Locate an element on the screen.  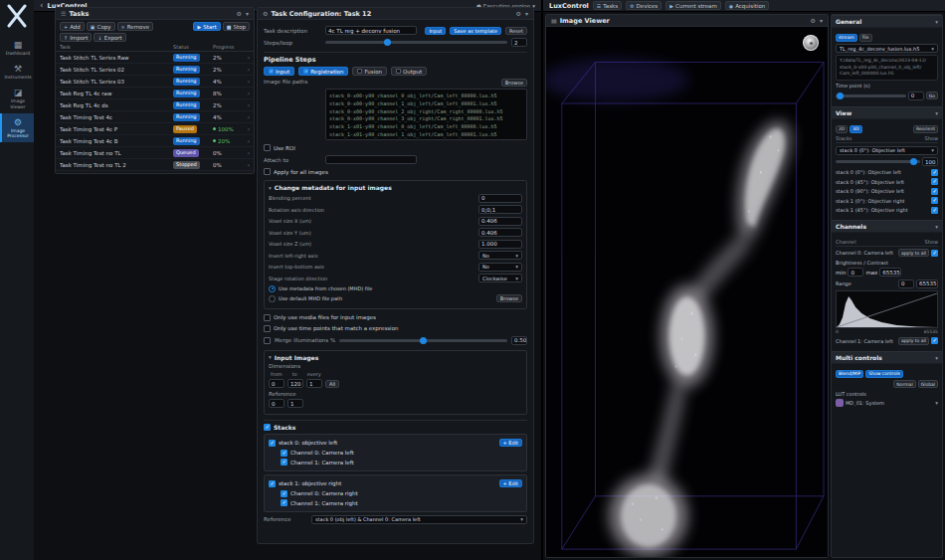
start-task-button: ▶Start is located at coordinates (207, 26).